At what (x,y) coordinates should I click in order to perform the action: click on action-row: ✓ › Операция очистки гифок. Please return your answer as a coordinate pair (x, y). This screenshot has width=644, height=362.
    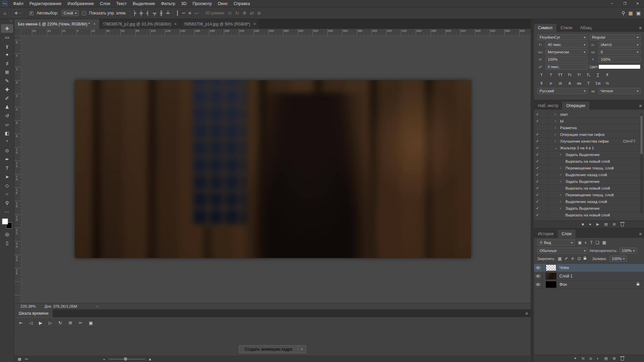
    Looking at the image, I should click on (589, 135).